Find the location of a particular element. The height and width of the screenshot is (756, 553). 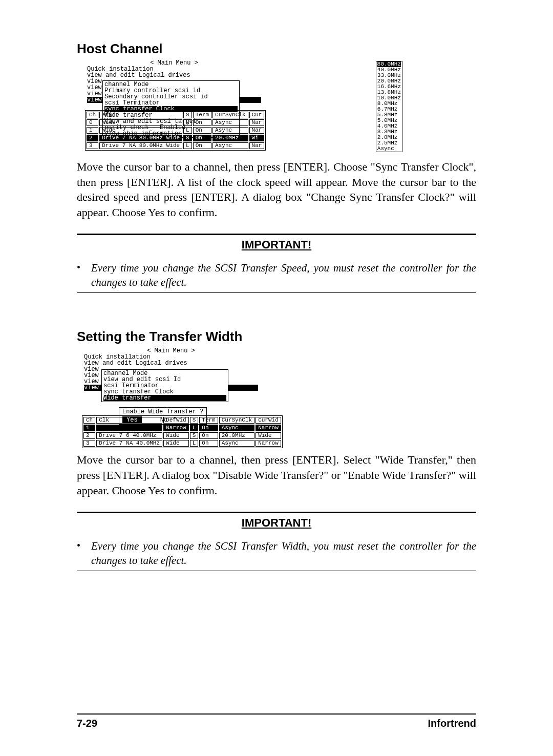

table-row: 3 Drive 7 NA 80.0MHz Wide L On Async Nar is located at coordinates (175, 145).